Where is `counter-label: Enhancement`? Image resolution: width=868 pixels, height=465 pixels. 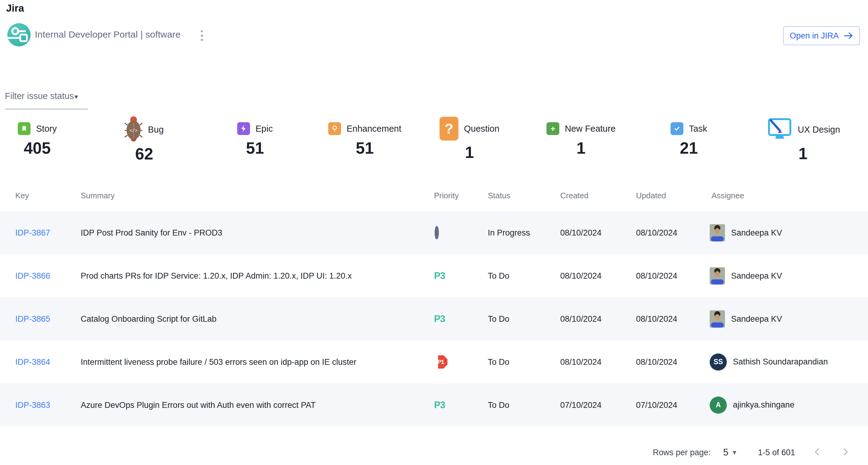
counter-label: Enhancement is located at coordinates (374, 129).